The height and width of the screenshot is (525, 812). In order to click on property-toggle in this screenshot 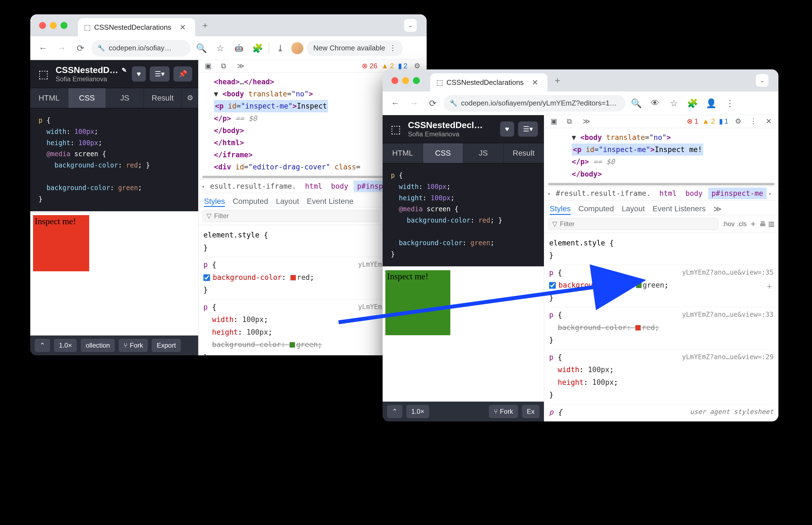, I will do `click(207, 278)`.